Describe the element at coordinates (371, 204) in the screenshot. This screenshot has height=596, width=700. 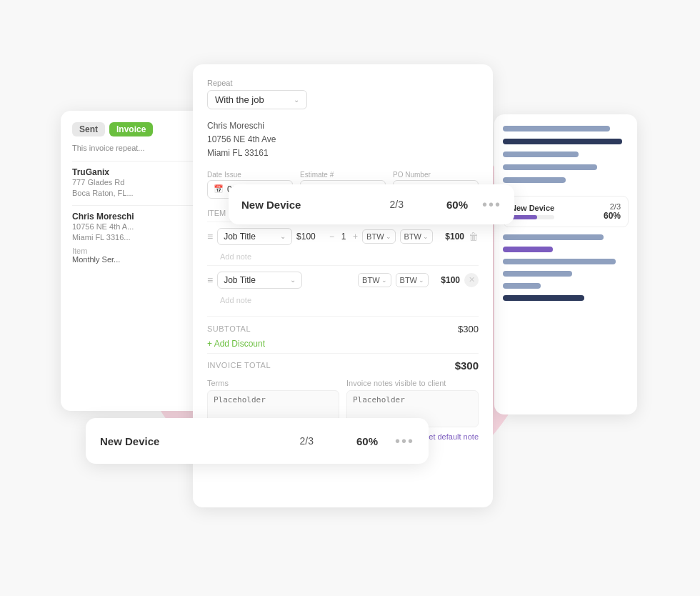
I see `device-popup-card: New Device 2/3 60% •••` at that location.